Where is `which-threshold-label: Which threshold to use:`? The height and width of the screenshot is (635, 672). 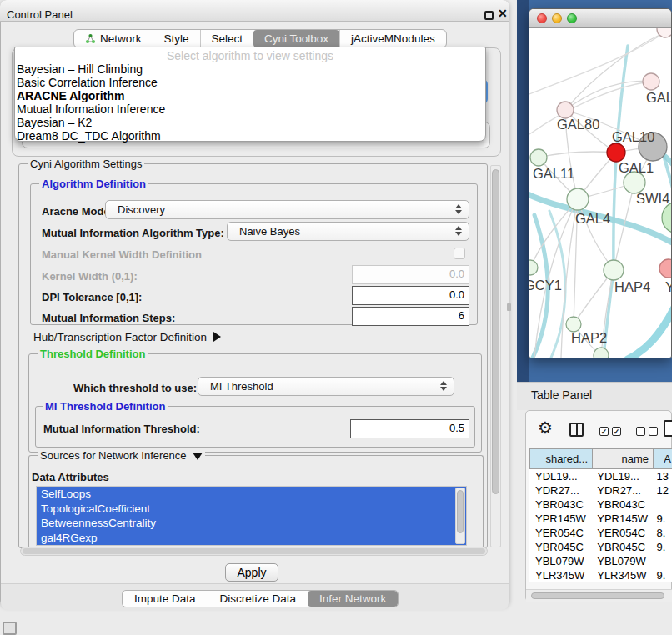 which-threshold-label: Which threshold to use: is located at coordinates (135, 388).